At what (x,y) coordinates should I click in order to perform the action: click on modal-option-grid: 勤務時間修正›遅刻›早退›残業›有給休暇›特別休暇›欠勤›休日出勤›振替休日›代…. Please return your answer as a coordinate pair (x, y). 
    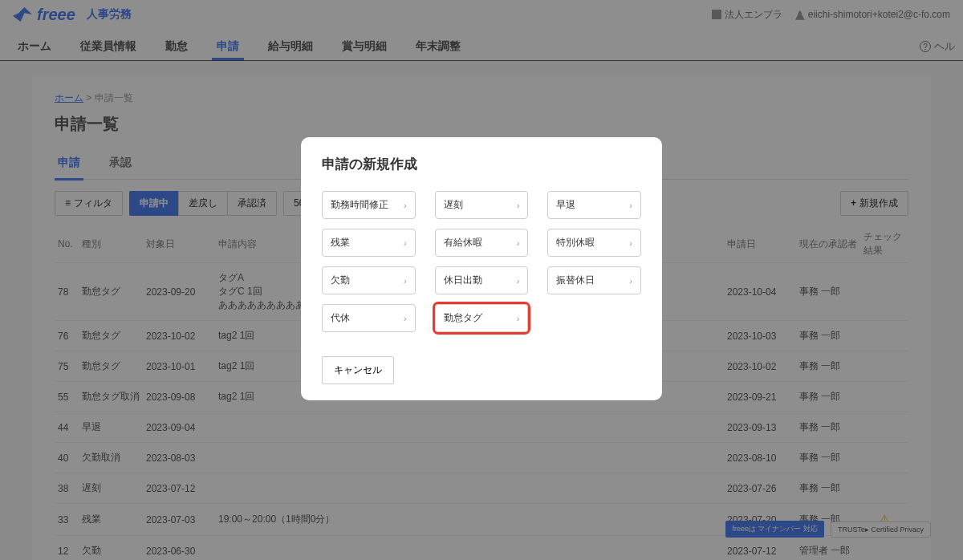
    Looking at the image, I should click on (482, 262).